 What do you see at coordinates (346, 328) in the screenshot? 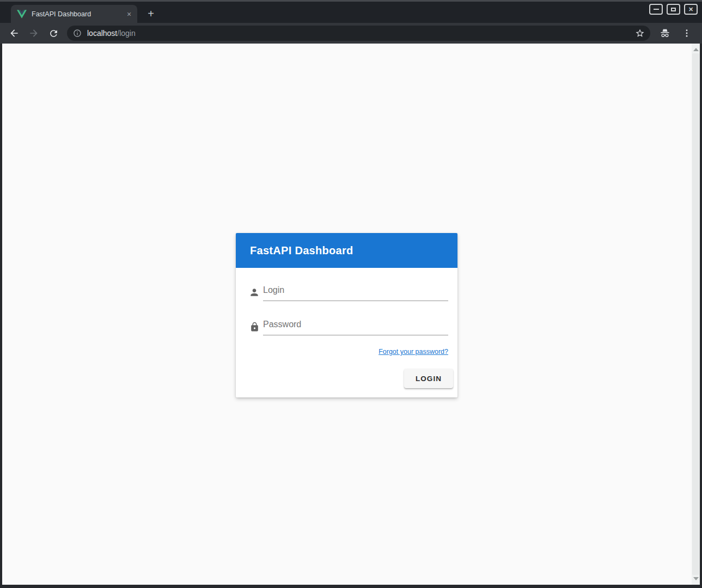
I see `login-card-body: Forgot your password? LOGIN` at bounding box center [346, 328].